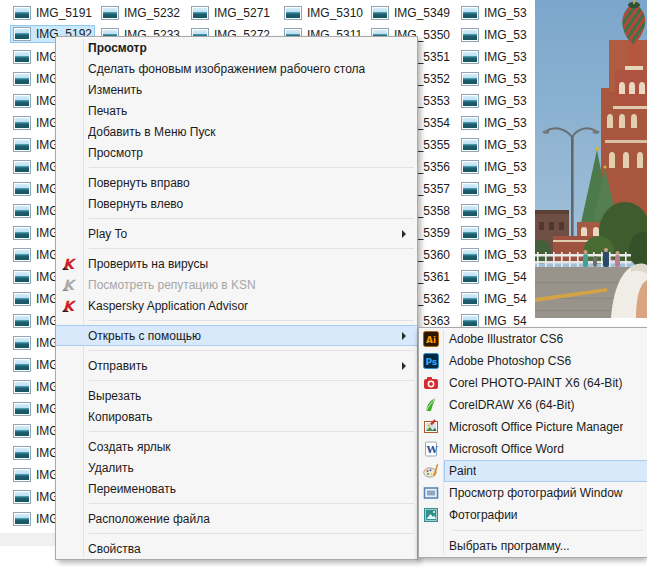  I want to click on menu-item-photos-app: Фотографии, so click(533, 515).